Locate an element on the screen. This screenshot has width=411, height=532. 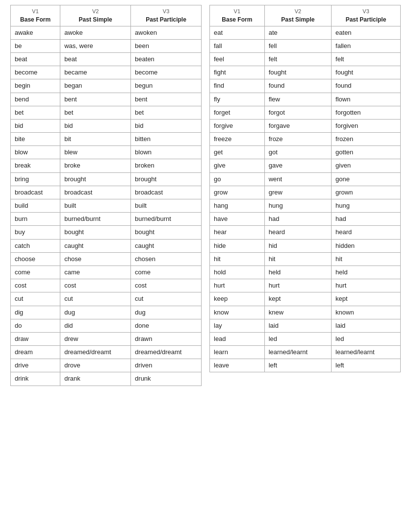
table-cell: kept is located at coordinates (366, 299).